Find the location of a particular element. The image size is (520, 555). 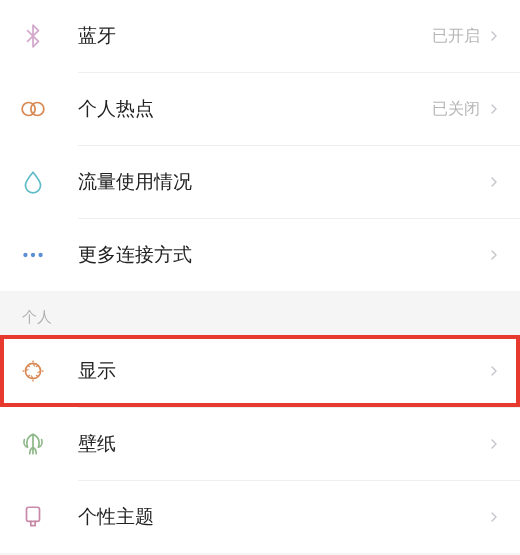

row-wallpaper: 壁纸 is located at coordinates (260, 444).